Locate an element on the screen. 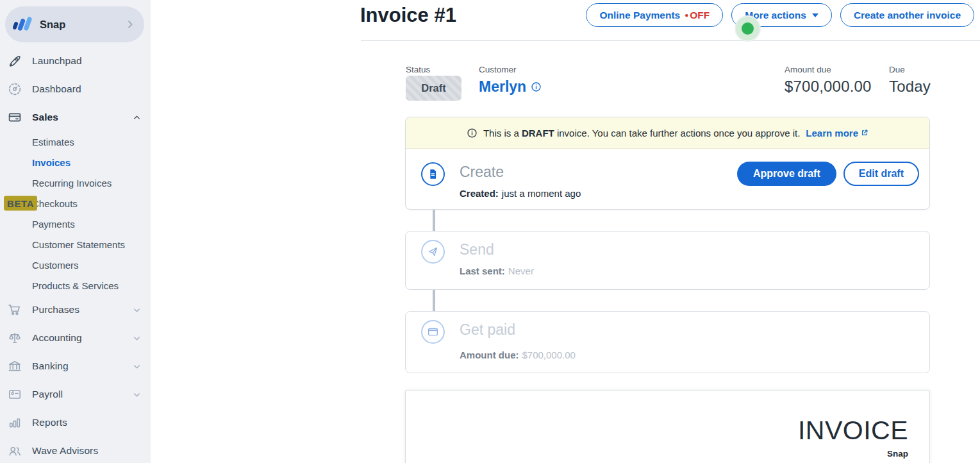 Image resolution: width=980 pixels, height=463 pixels. click-indicator is located at coordinates (747, 28).